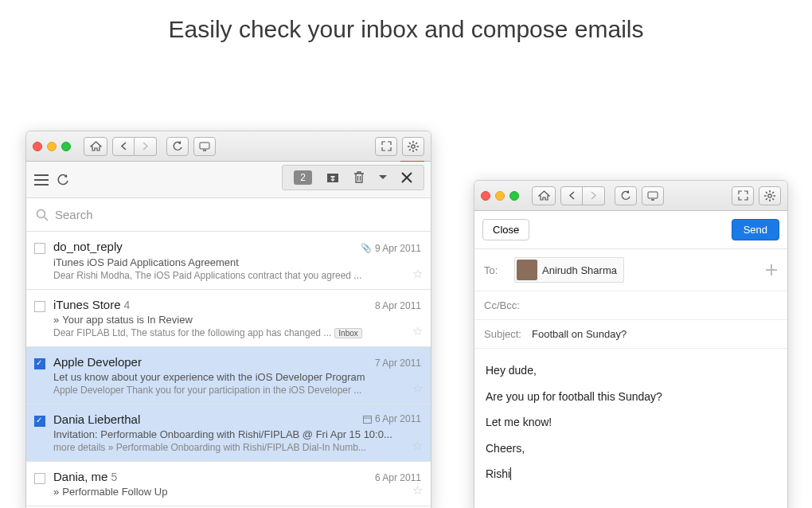 This screenshot has width=812, height=508. I want to click on search-icon, so click(42, 215).